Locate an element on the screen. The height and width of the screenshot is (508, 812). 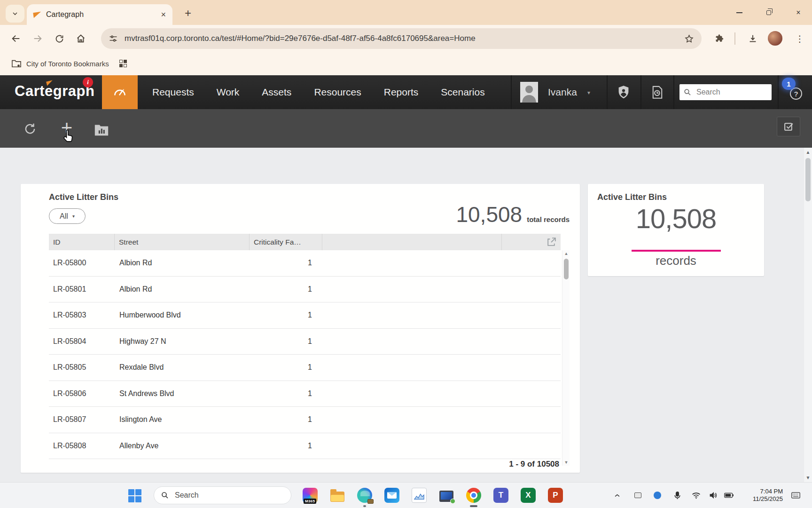
m365-badge: M365 is located at coordinates (310, 501).